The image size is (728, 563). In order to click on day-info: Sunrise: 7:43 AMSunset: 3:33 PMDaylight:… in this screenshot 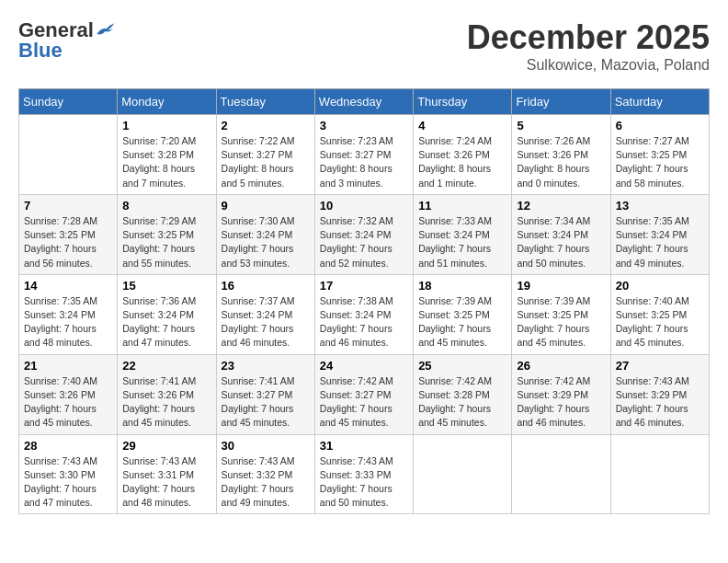, I will do `click(364, 482)`.